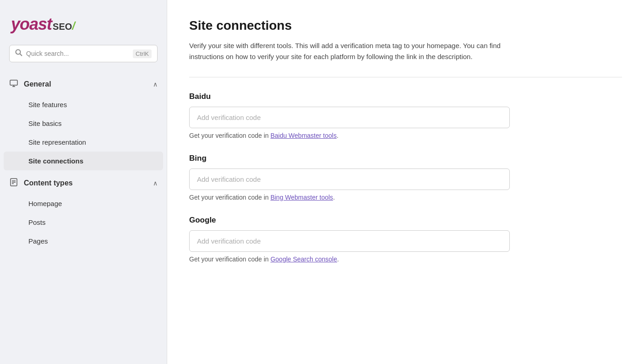  Describe the element at coordinates (406, 158) in the screenshot. I see `bing-label: Bing` at that location.